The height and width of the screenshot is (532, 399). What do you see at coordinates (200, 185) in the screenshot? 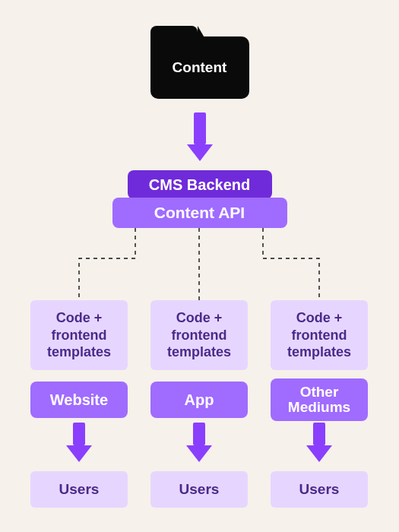
I see `cms-backend-node: CMS Backend` at bounding box center [200, 185].